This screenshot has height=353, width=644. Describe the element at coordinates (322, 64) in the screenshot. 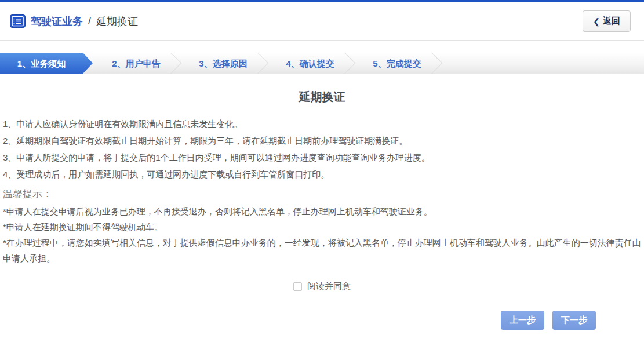

I see `step-navigation: 1、业务须知 2、用户申告 3、选择原因 4、确认提交 5、完成提交` at that location.